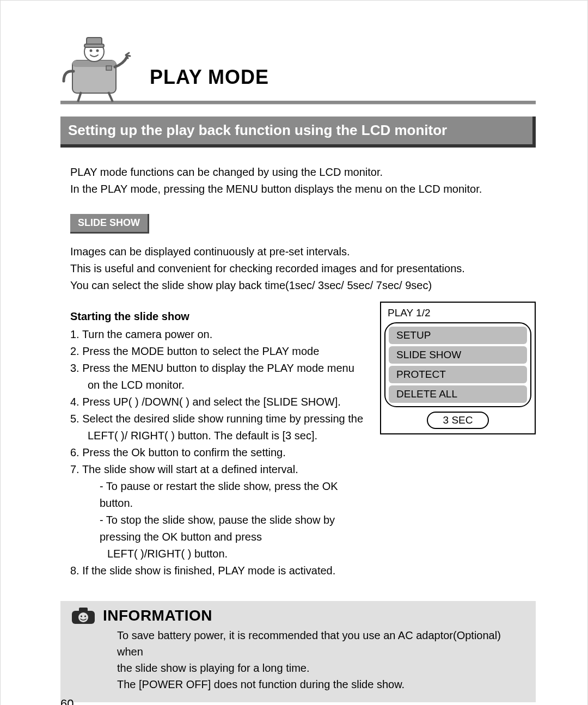 This screenshot has height=705, width=588. I want to click on step-sub-item: - To pause or restart the slide show, pr…, so click(218, 495).